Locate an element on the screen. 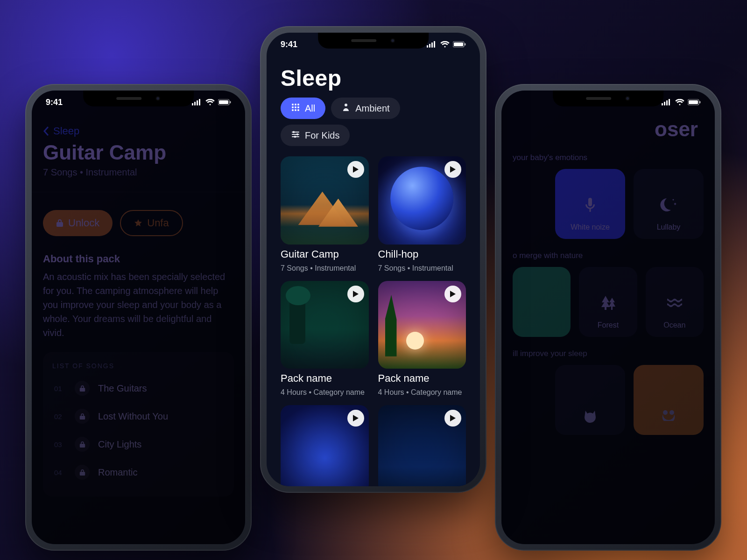 The image size is (747, 560). song-list: LIST OF SONGS 01 The Guitars 02 Lost Wit… is located at coordinates (138, 424).